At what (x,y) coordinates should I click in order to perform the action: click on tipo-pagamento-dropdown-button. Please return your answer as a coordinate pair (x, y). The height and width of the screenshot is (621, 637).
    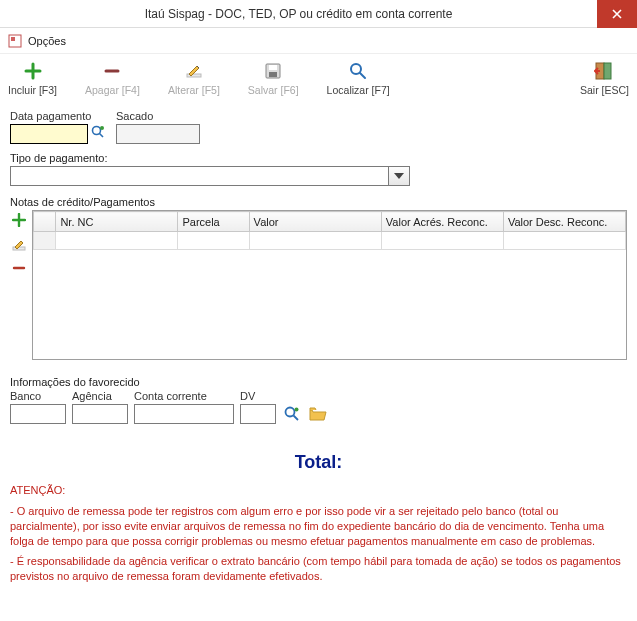
    Looking at the image, I should click on (399, 176).